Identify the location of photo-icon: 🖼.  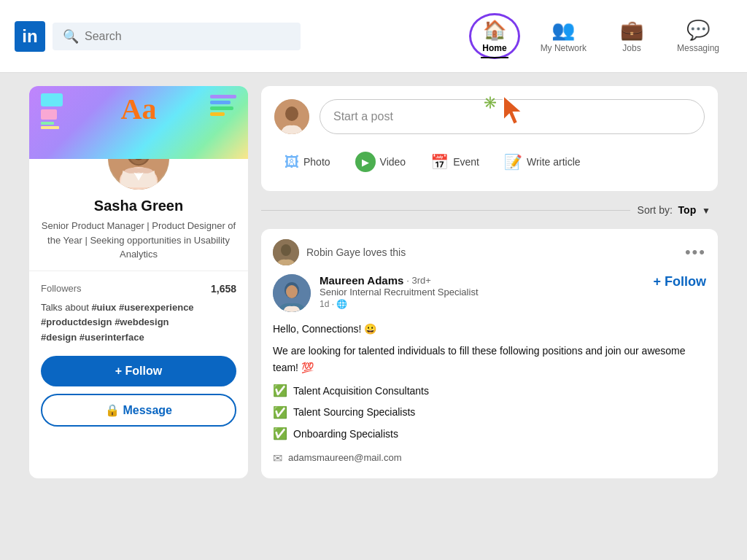
(292, 162).